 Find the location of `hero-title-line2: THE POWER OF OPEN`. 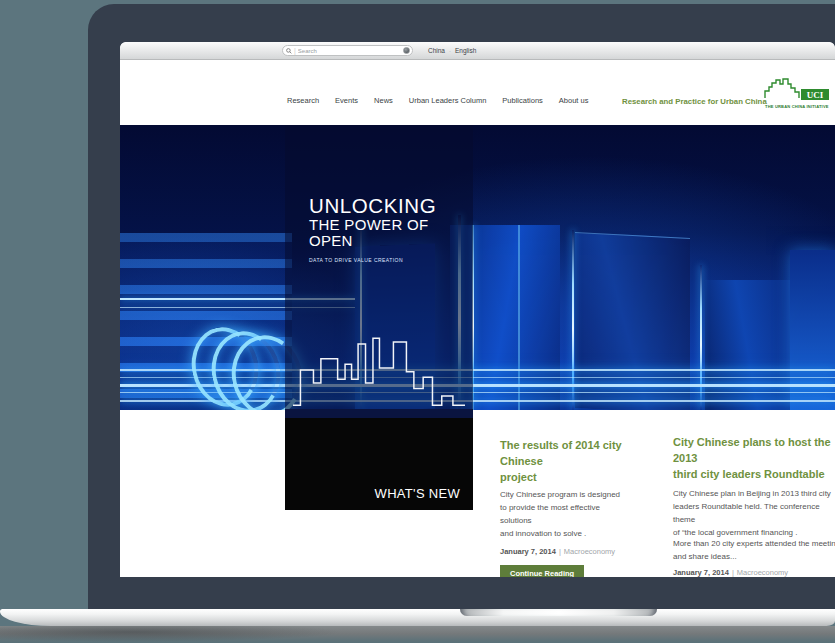

hero-title-line2: THE POWER OF OPEN is located at coordinates (391, 234).